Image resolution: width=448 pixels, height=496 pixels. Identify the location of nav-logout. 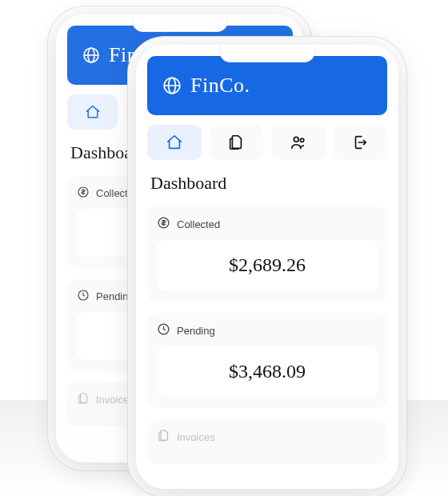
(361, 142).